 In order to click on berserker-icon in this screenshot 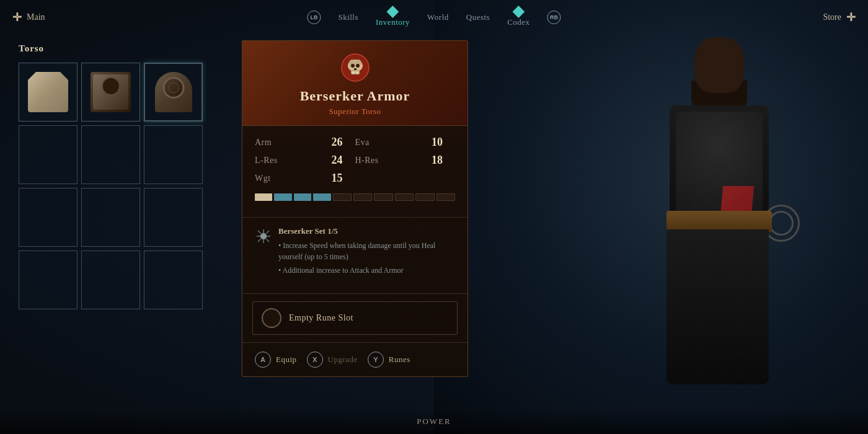, I will do `click(355, 68)`.